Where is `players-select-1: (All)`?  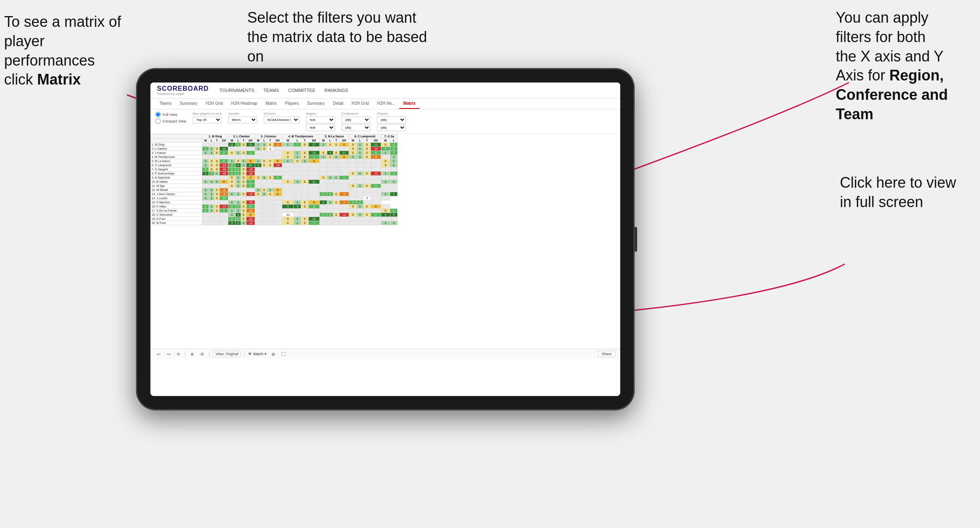
players-select-1: (All) is located at coordinates (392, 120).